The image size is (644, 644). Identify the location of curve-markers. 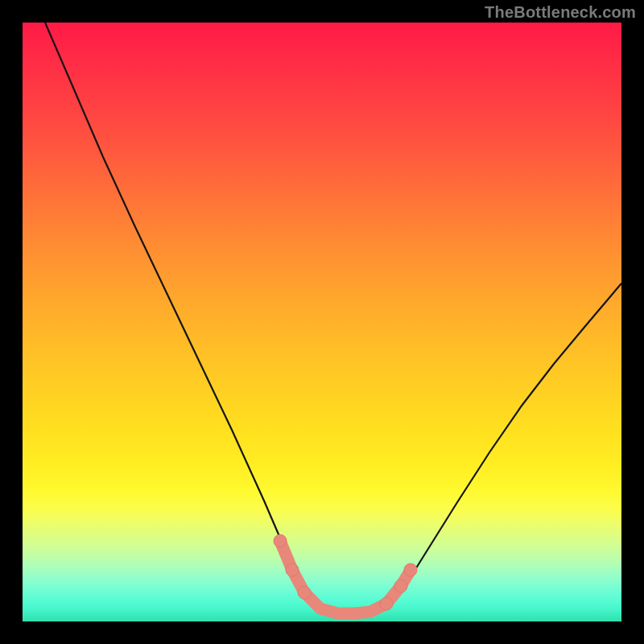
(345, 574).